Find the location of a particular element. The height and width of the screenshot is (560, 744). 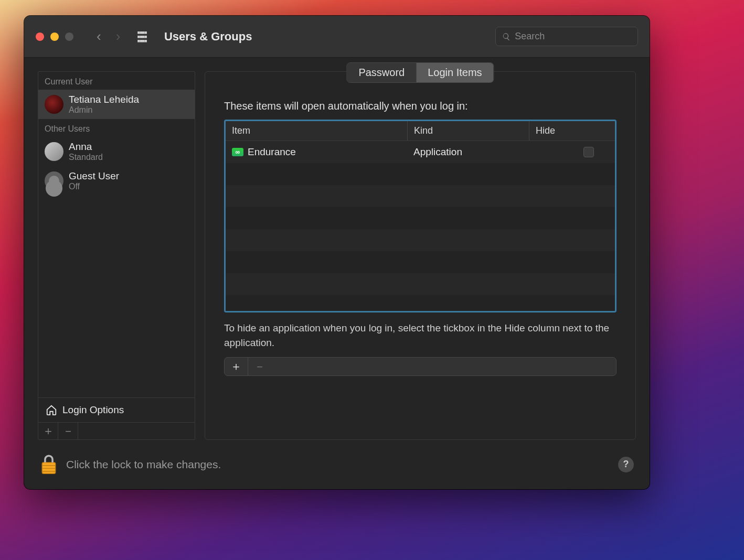

tabs: Password Login Items is located at coordinates (420, 72).